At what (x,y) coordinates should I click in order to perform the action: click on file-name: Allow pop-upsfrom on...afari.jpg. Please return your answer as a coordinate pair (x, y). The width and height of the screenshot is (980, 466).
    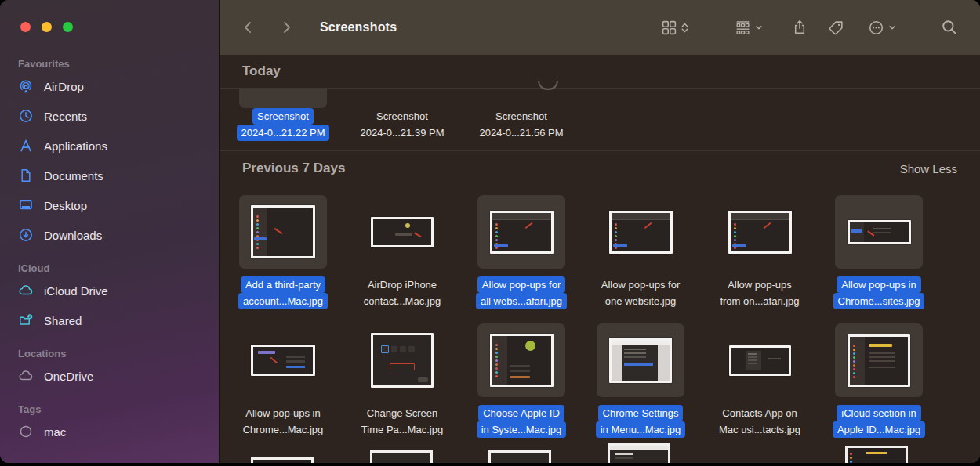
    Looking at the image, I should click on (759, 293).